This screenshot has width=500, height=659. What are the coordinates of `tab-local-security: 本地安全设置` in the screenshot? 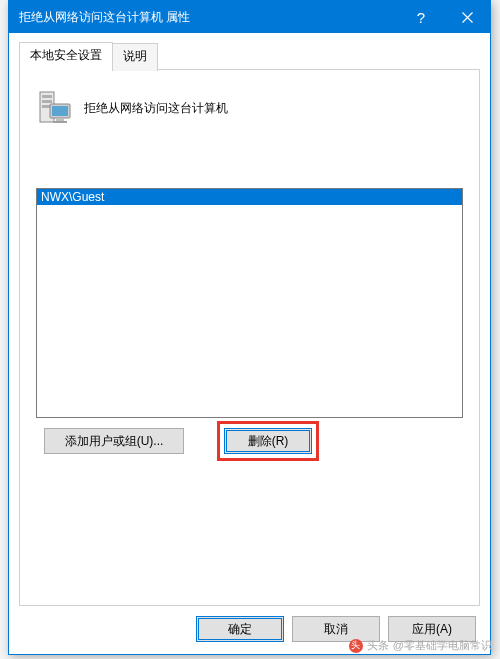 It's located at (66, 56).